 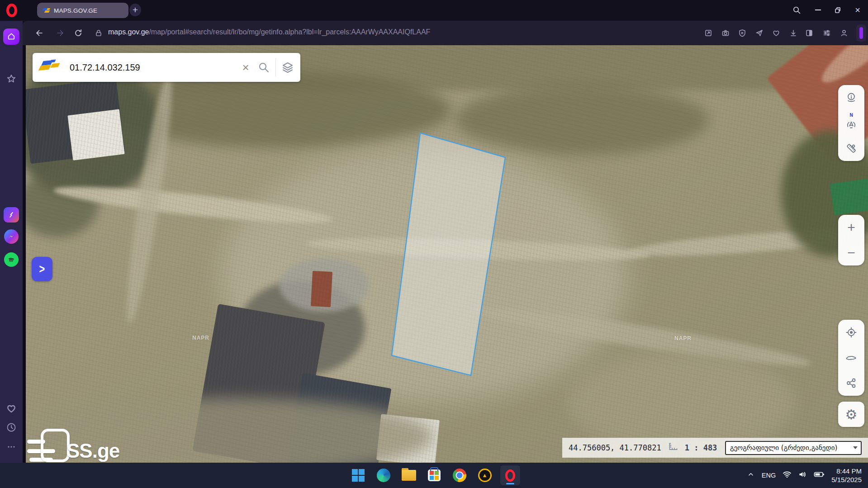 What do you see at coordinates (701, 448) in the screenshot?
I see `map-scale: 1 : 483` at bounding box center [701, 448].